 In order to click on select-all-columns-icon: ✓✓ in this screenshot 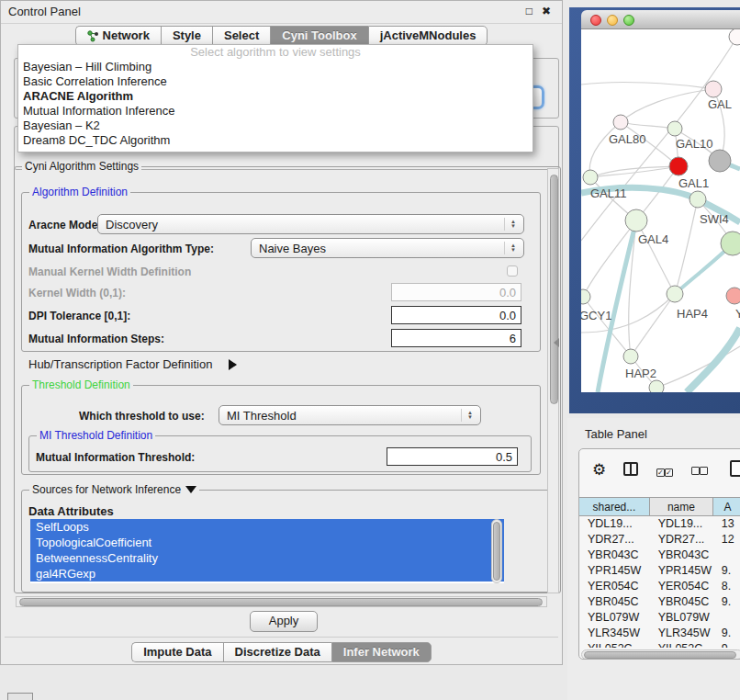, I will do `click(665, 470)`.